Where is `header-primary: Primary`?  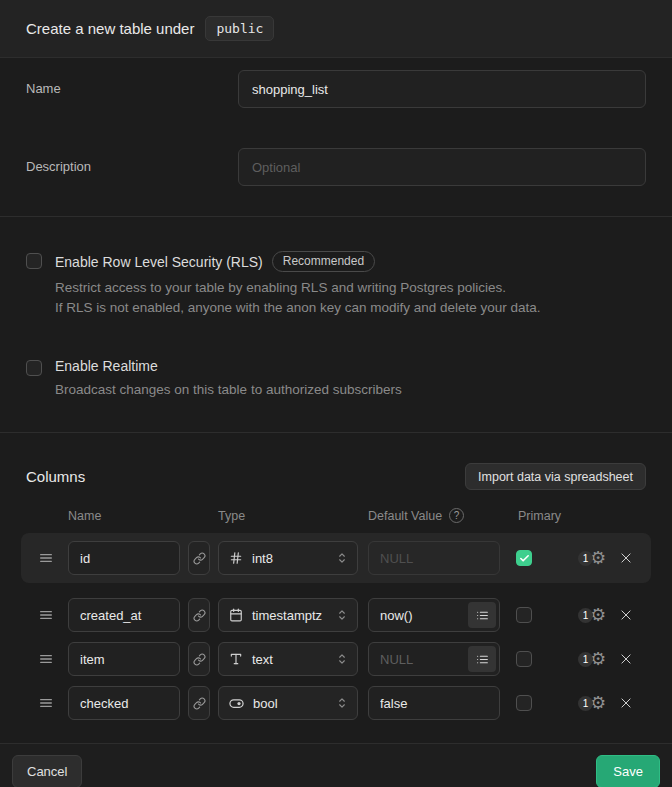
header-primary: Primary is located at coordinates (593, 516).